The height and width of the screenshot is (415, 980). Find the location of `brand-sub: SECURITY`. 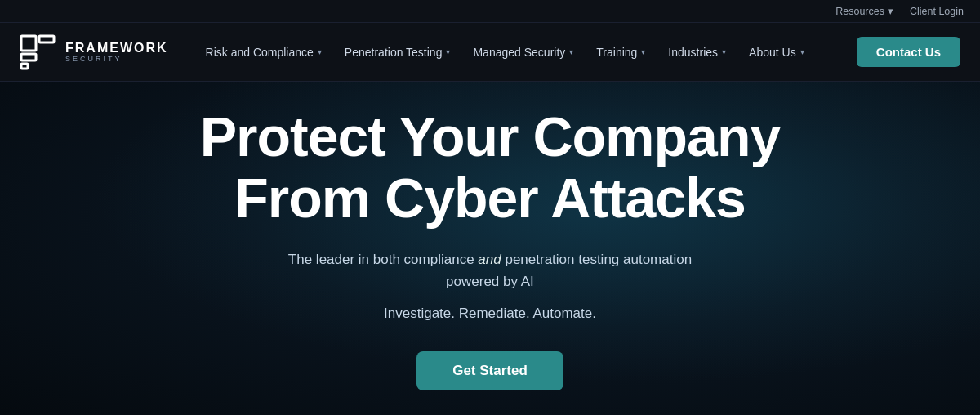

brand-sub: SECURITY is located at coordinates (117, 59).